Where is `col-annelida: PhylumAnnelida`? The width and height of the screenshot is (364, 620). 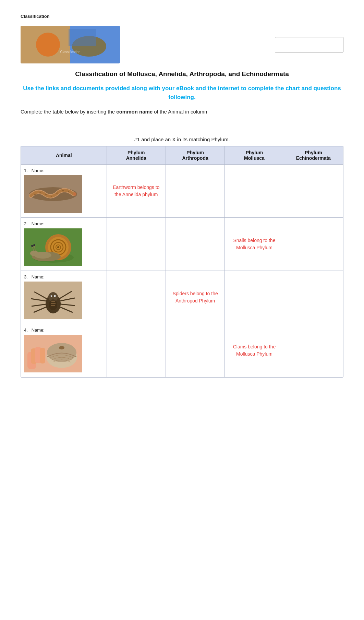
col-annelida: PhylumAnnelida is located at coordinates (136, 156).